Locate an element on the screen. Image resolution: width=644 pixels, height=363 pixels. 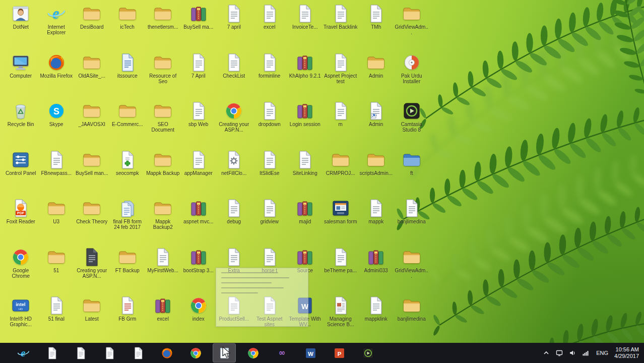
desktop-icon-betheme-pa: beTheme pa... is located at coordinates (341, 270).